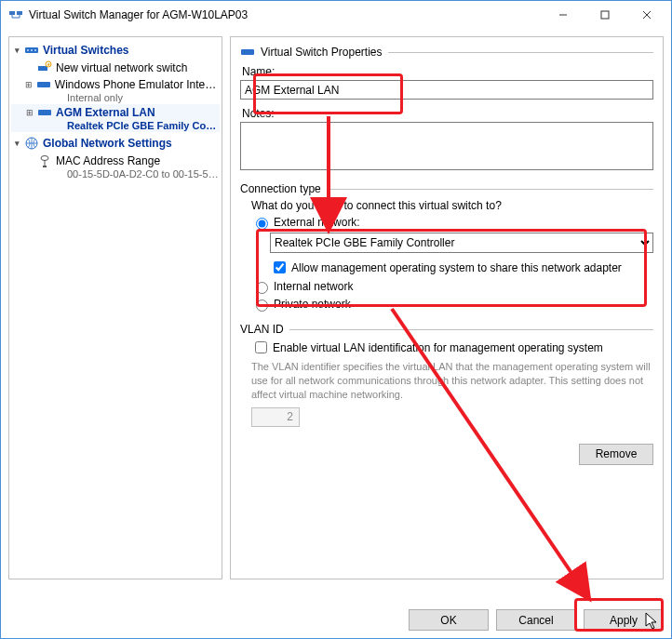 The width and height of the screenshot is (672, 639). What do you see at coordinates (279, 268) in the screenshot?
I see `share-checkbox` at bounding box center [279, 268].